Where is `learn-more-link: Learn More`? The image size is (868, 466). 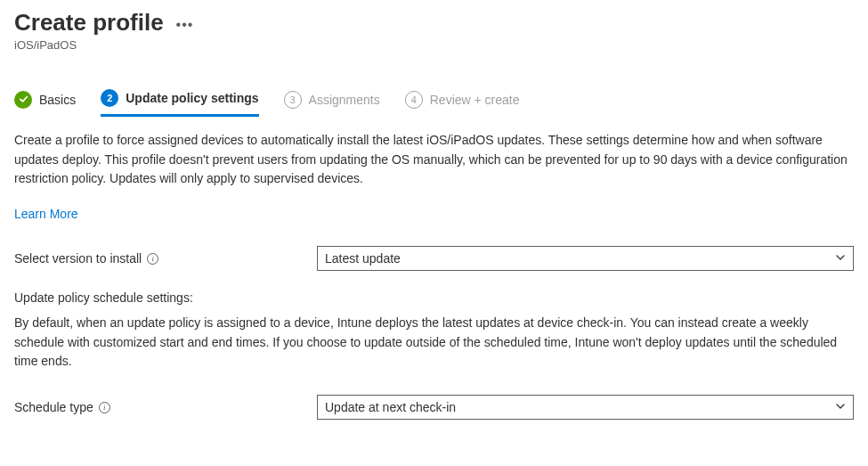 learn-more-link: Learn More is located at coordinates (46, 214).